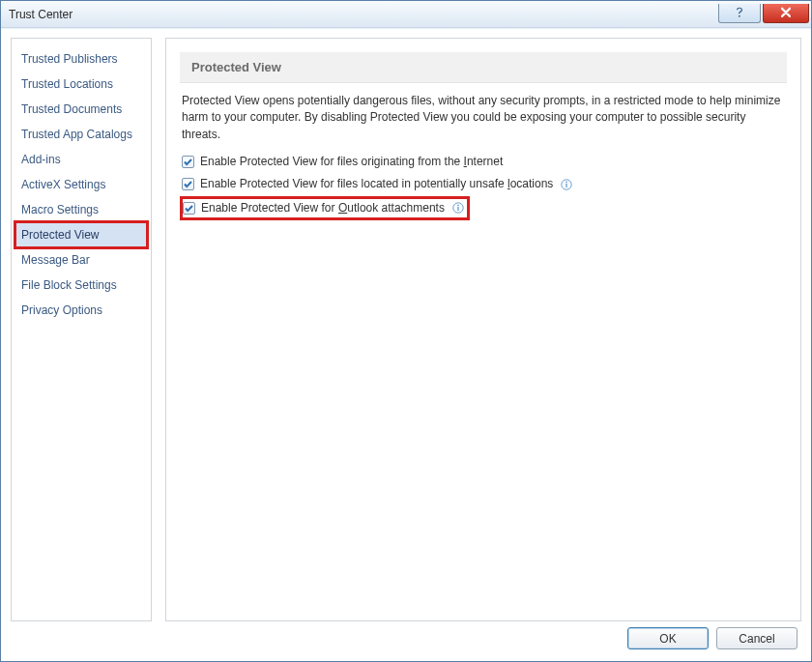 The height and width of the screenshot is (662, 812). I want to click on sidebar-item-trusted-documents: Trusted Documents, so click(81, 109).